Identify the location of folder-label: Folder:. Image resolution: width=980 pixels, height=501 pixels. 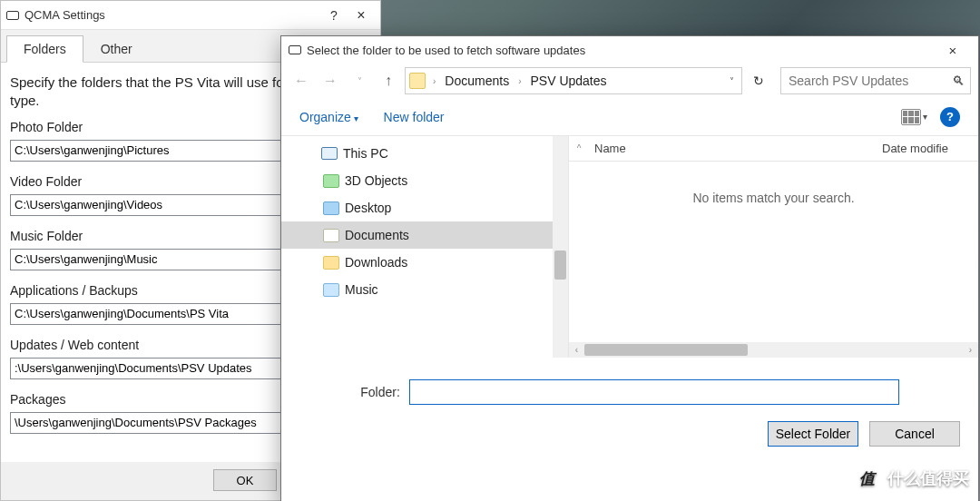
(380, 392).